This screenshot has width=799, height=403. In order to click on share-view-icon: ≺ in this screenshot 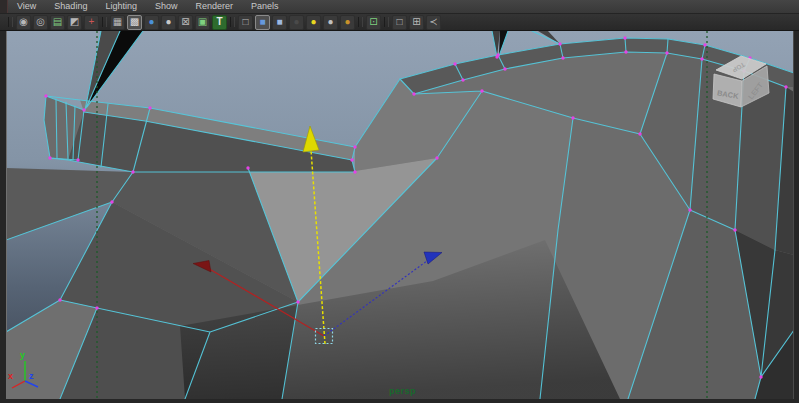, I will do `click(434, 22)`.